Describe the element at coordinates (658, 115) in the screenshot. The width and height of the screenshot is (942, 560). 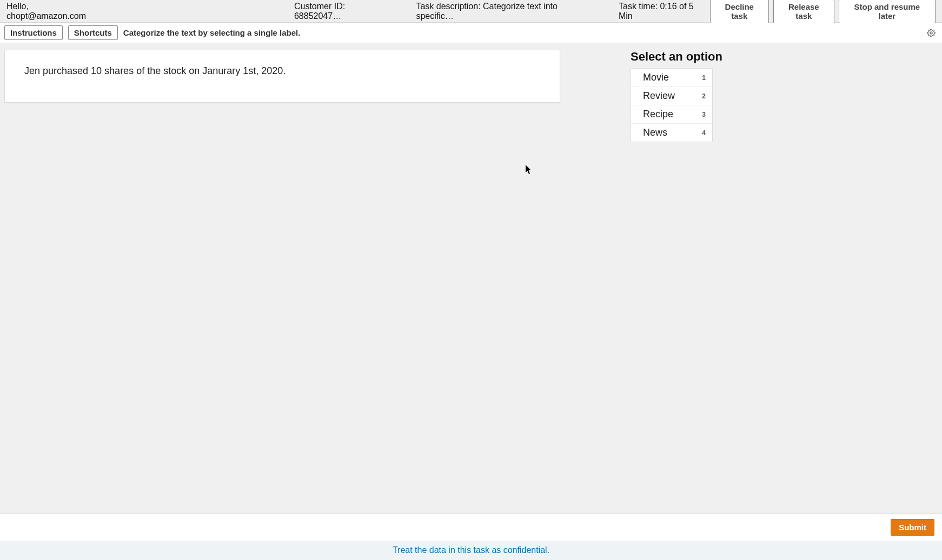
I see `option-label: Recipe` at that location.